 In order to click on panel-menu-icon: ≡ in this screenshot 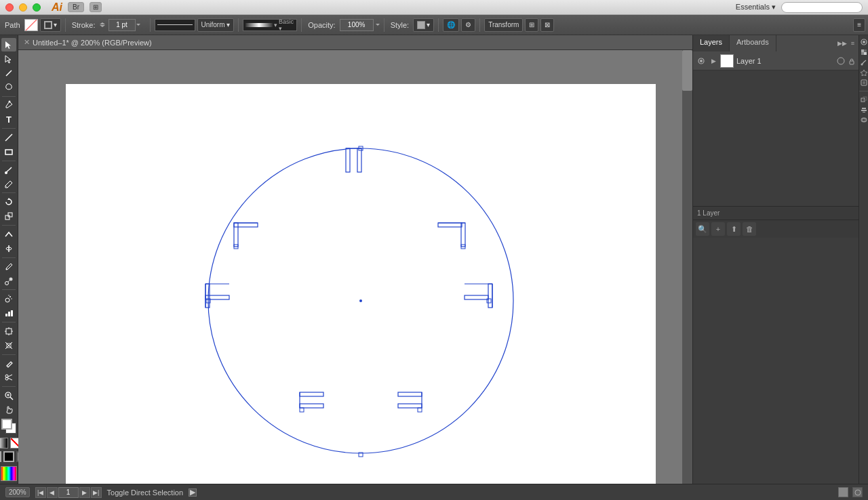, I will do `click(853, 43)`.